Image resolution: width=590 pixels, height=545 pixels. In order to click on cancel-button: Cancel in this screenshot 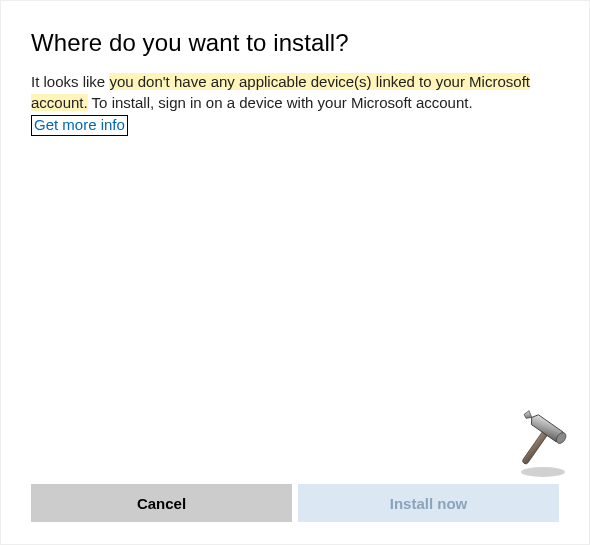, I will do `click(162, 503)`.